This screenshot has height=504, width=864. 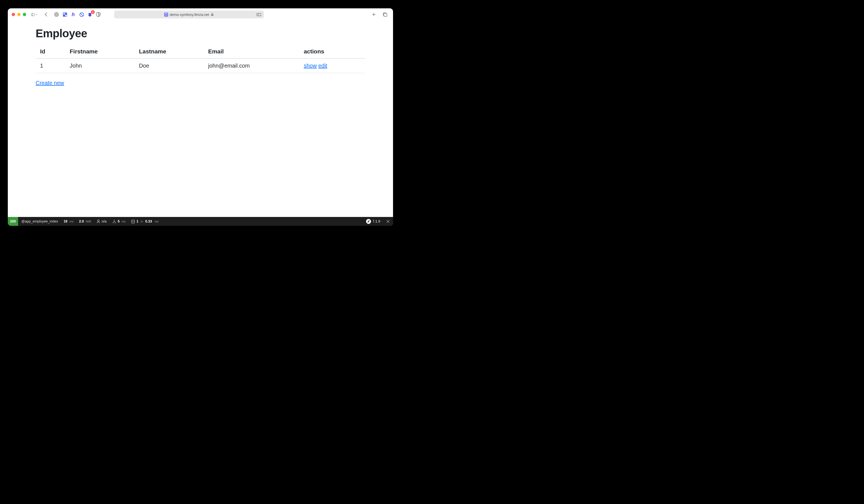 What do you see at coordinates (25, 14) in the screenshot?
I see `maximize-window-icon` at bounding box center [25, 14].